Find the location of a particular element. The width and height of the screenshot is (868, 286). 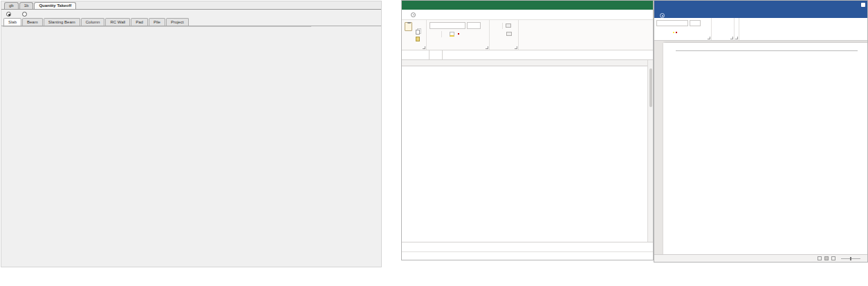

vertical-scrollbar is located at coordinates (650, 151).